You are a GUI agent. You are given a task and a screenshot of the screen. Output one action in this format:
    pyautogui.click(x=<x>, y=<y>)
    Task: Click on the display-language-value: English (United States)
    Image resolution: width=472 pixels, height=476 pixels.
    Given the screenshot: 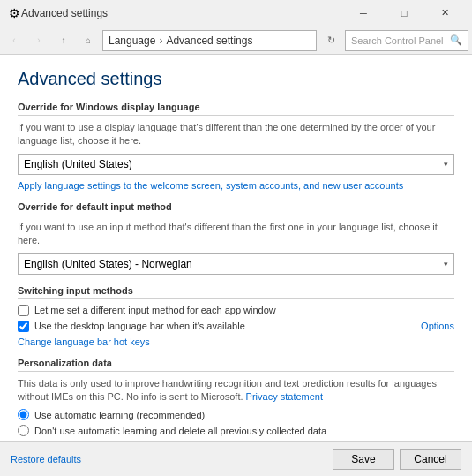 What is the action you would take?
    pyautogui.click(x=78, y=164)
    